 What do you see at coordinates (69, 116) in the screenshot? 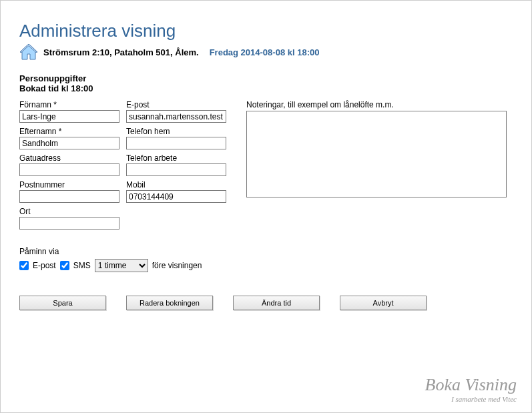
I see `fornamn-input` at bounding box center [69, 116].